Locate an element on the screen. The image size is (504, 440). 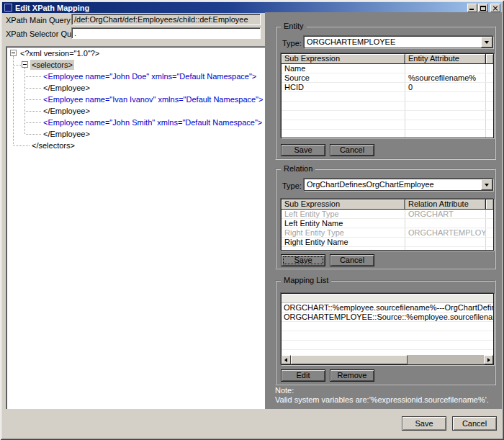
relation-table-header: Sub Expression Relation Attribute is located at coordinates (387, 205).